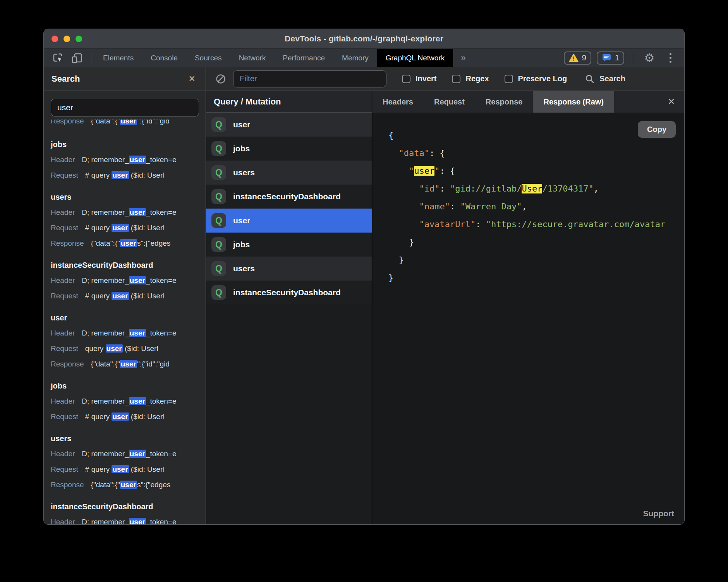 This screenshot has height=582, width=728. Describe the element at coordinates (437, 153) in the screenshot. I see `json-token: : {` at that location.